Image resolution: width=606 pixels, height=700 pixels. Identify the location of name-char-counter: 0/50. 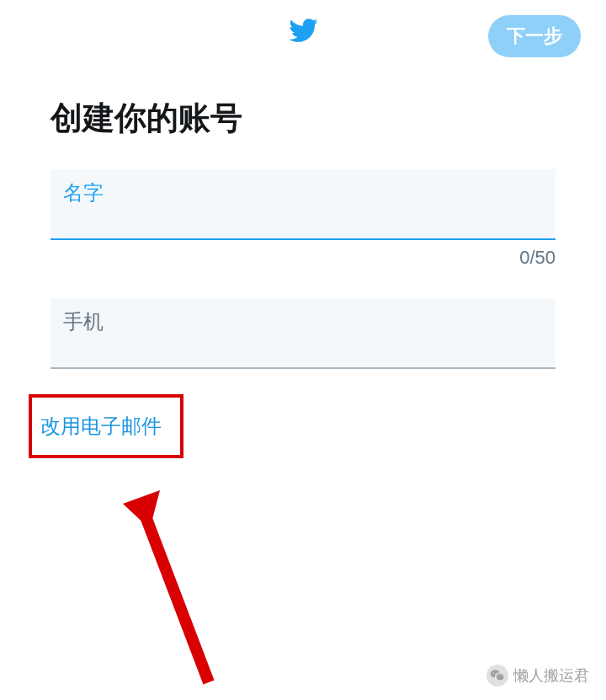
(303, 258).